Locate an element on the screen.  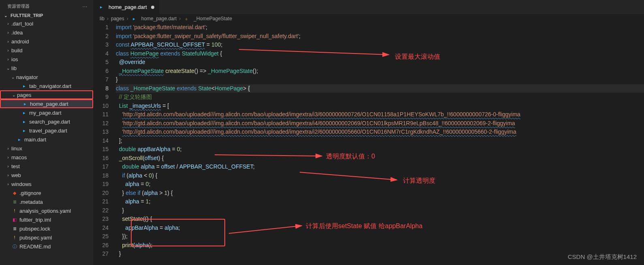
tree-item-label: windows is located at coordinates (52, 184).